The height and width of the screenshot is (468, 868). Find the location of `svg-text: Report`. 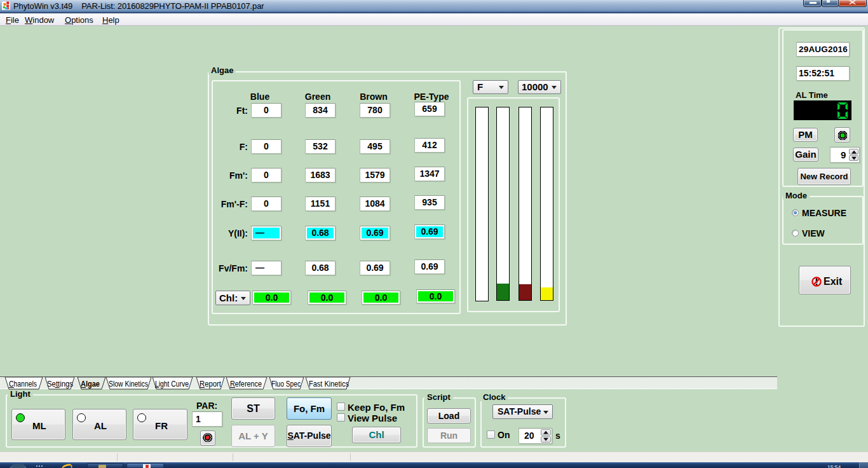

svg-text: Report is located at coordinates (210, 384).